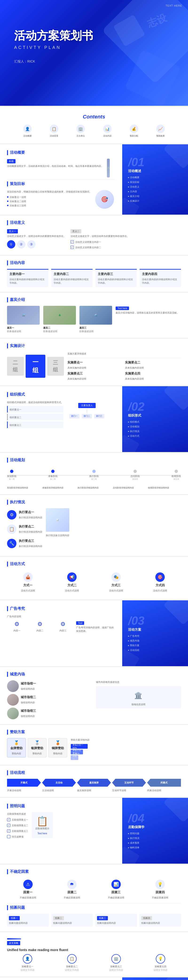 Image resolution: width=188 pixels, height=980 pixels. I want to click on zanzu-right: 赞助方案详情内容 资金占比一 60% 资金占比二 40% 资金占比三 25%, so click(80, 749).